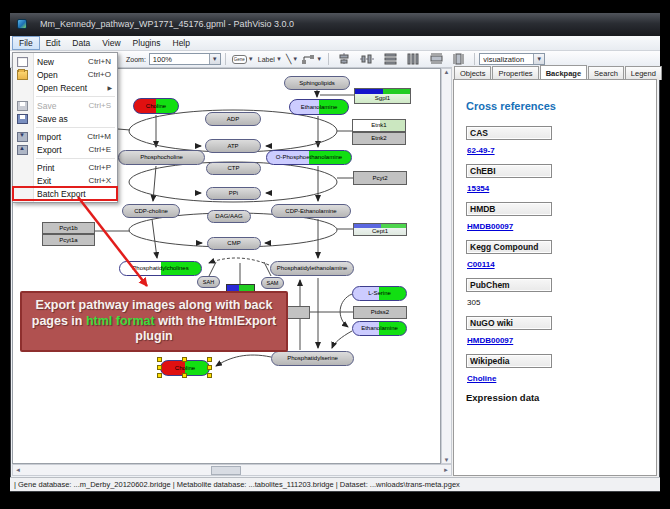 Image resolution: width=670 pixels, height=509 pixels. Describe the element at coordinates (367, 60) in the screenshot. I see `align-middle-button` at that location.